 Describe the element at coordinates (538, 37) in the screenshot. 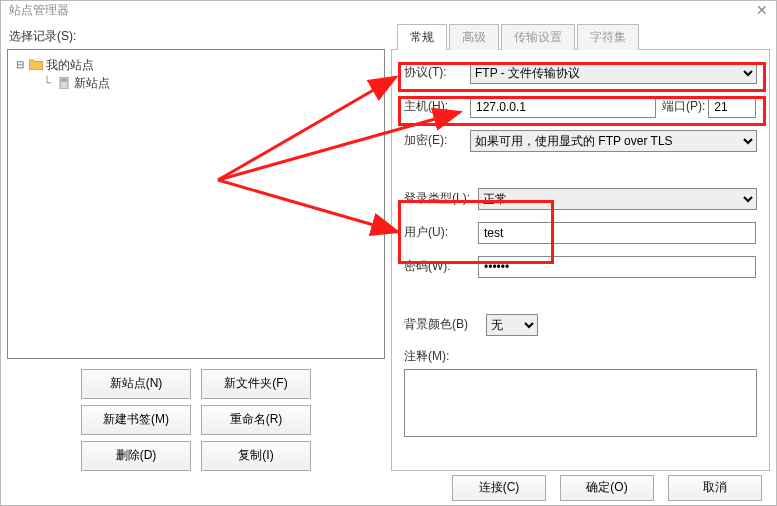

I see `tab-transfer: 传输设置` at that location.